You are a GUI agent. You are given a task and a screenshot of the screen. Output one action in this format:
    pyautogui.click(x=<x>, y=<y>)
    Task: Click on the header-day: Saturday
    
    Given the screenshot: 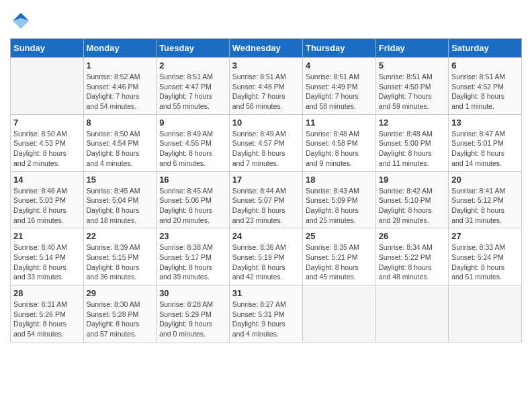 What is the action you would take?
    pyautogui.click(x=485, y=48)
    